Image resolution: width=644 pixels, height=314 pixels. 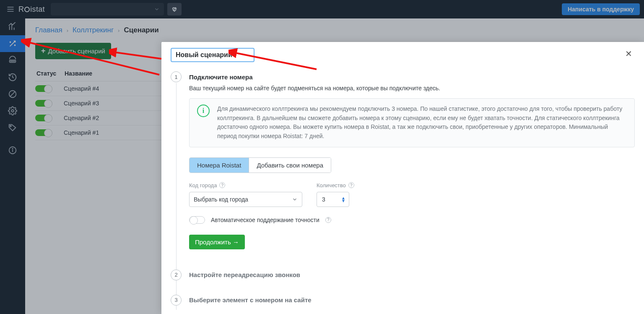 I want to click on modal-header: ✕, so click(x=402, y=55).